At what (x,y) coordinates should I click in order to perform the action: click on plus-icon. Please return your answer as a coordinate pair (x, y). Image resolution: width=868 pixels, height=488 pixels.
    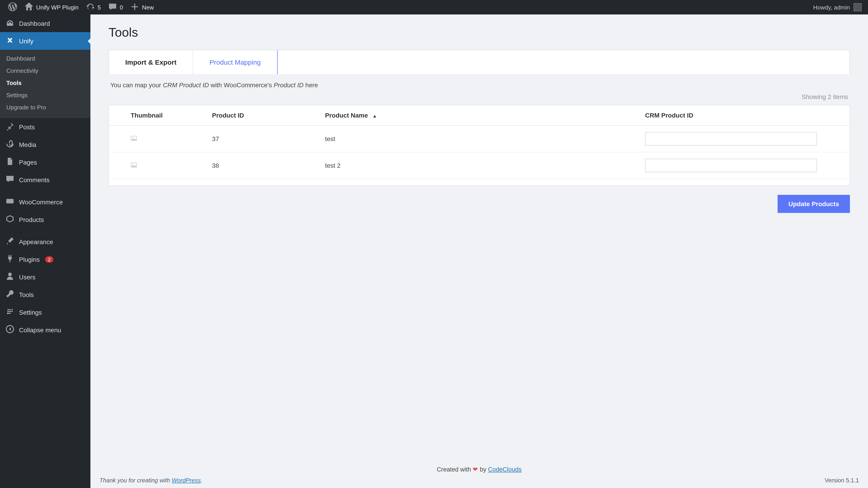
    Looking at the image, I should click on (135, 7).